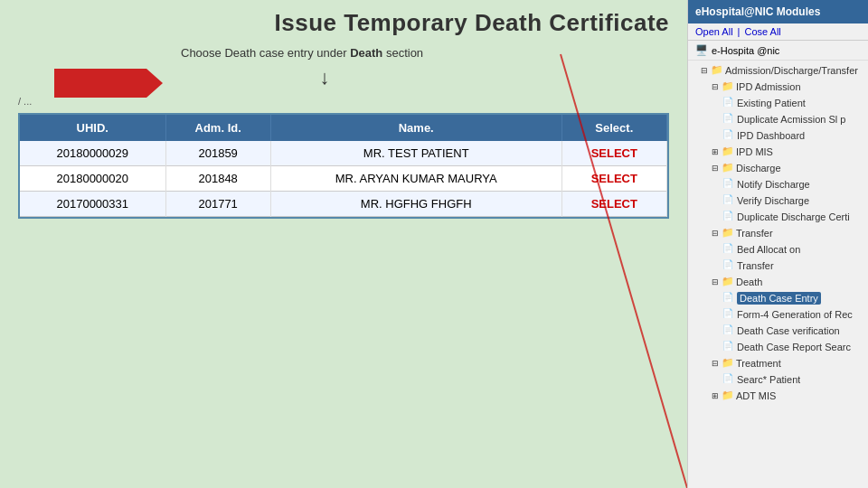 Image resolution: width=868 pixels, height=488 pixels. What do you see at coordinates (728, 152) in the screenshot?
I see `folder-icon-mis: 📁` at bounding box center [728, 152].